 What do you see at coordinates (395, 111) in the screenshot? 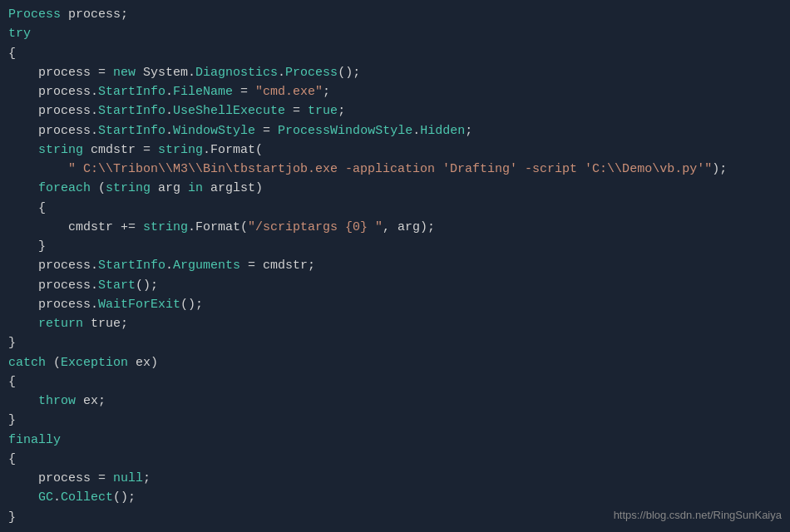
I see `code-line-6: process.StartInfo.UseShellExecute = true…` at bounding box center [395, 111].